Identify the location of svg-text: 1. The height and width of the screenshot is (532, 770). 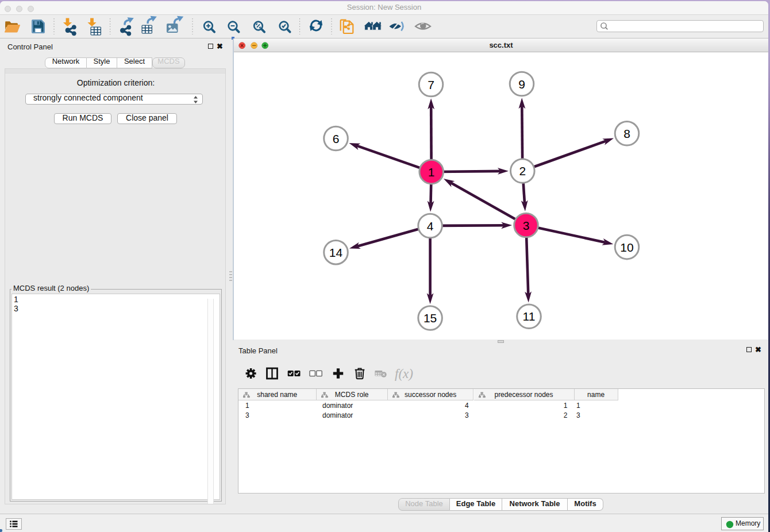
(432, 172).